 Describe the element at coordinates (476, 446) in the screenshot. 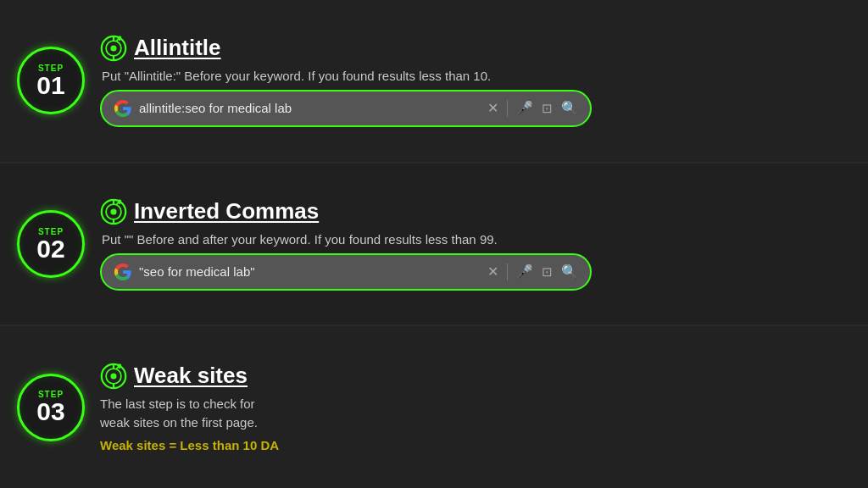

I see `weak-highlight-3: Weak sites = Less than 10 DA` at that location.